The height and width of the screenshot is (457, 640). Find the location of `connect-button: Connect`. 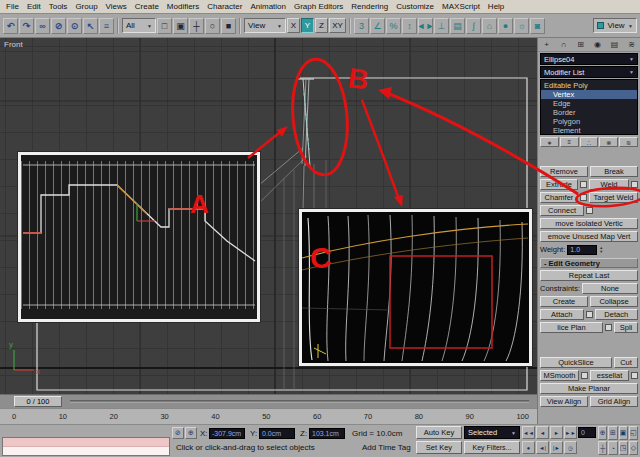

connect-button: Connect is located at coordinates (562, 210).